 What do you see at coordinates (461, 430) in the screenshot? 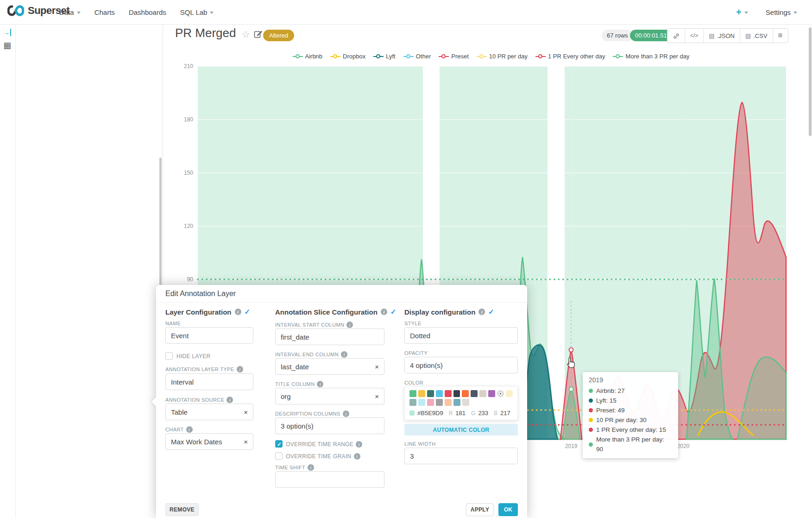
I see `automatic-color-button: AUTOMATIC COLOR` at bounding box center [461, 430].